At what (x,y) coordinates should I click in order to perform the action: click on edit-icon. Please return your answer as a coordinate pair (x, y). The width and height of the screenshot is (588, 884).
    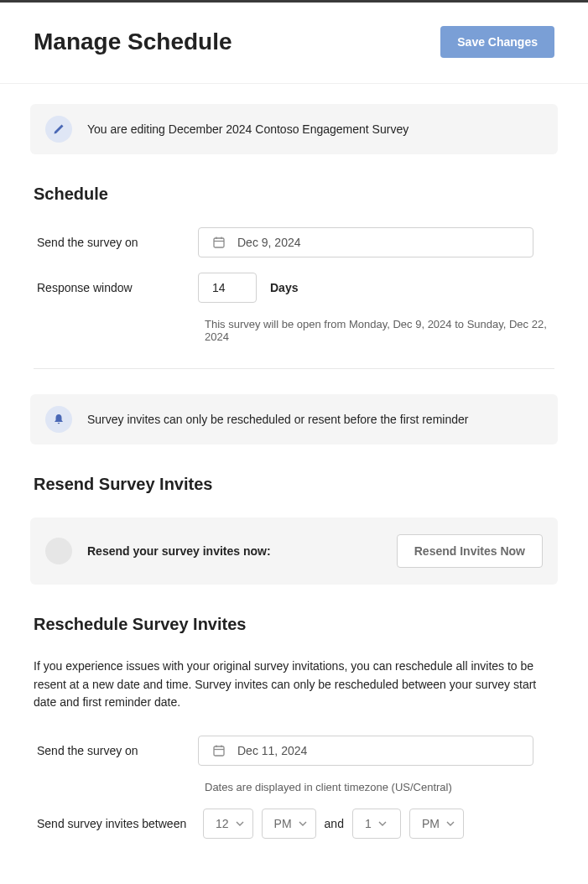
    Looking at the image, I should click on (59, 129).